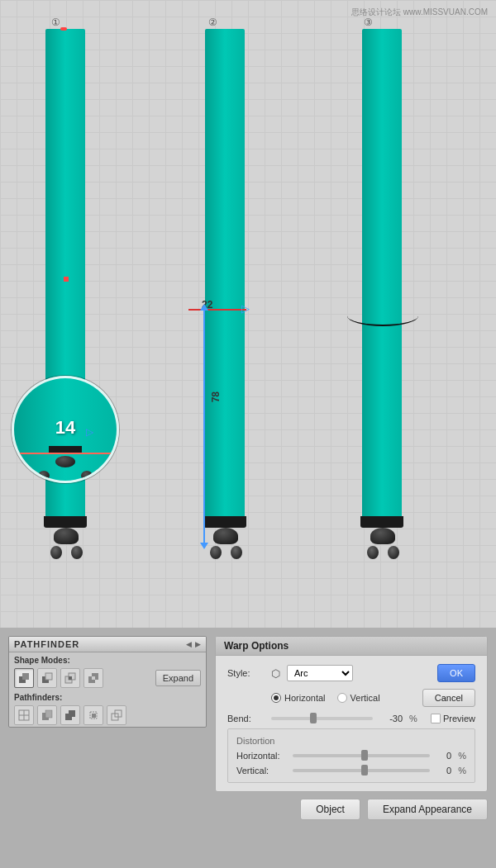 The image size is (496, 868). Describe the element at coordinates (56, 22) in the screenshot. I see `step-1-label: ①` at that location.